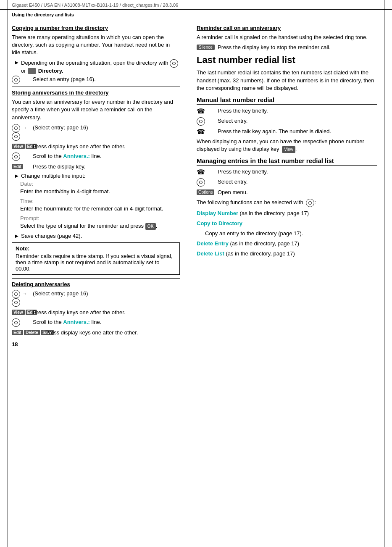 The image size is (392, 547). Describe the element at coordinates (96, 132) in the screenshot. I see `anniv-bullet1-row: → (Select entry; page 16)` at that location.